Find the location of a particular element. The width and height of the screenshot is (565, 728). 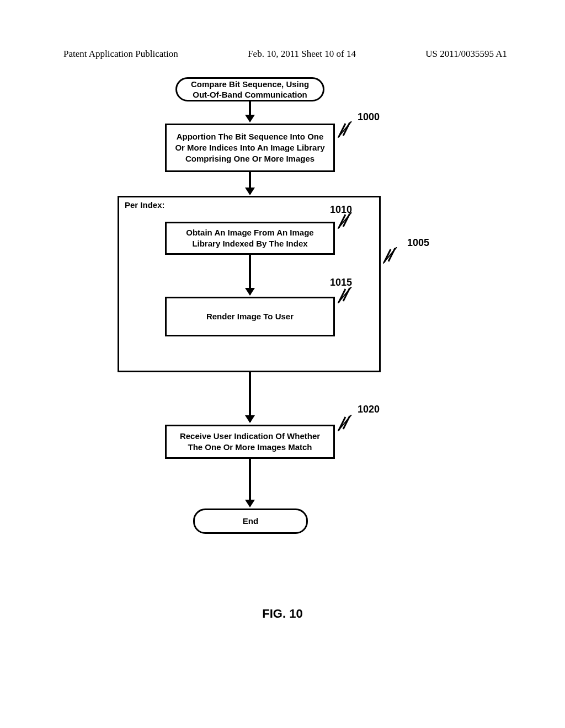

figure-caption: FIG. 10 is located at coordinates (282, 614).